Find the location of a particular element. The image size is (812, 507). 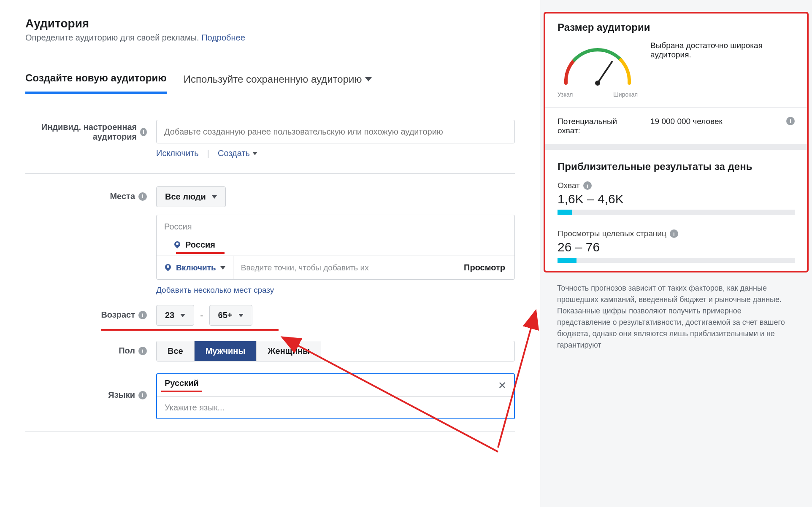

exclude-link: Исключить is located at coordinates (177, 154).